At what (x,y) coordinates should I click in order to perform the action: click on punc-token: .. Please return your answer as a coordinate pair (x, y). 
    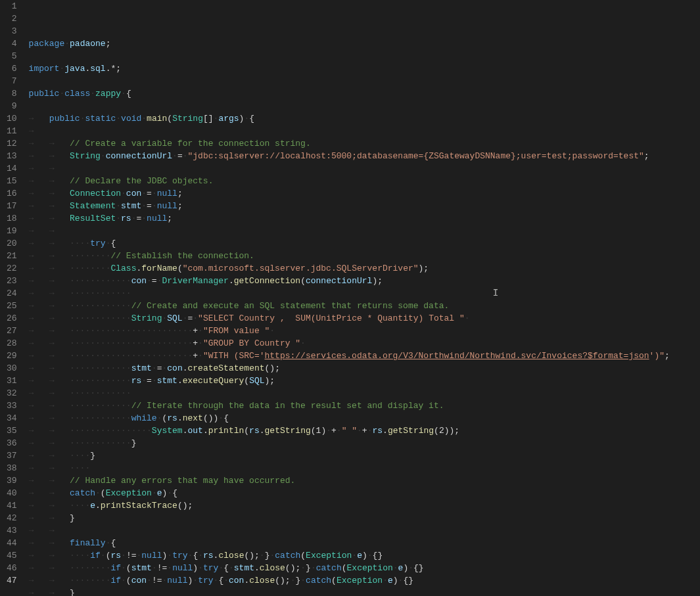
    Looking at the image, I should click on (257, 568).